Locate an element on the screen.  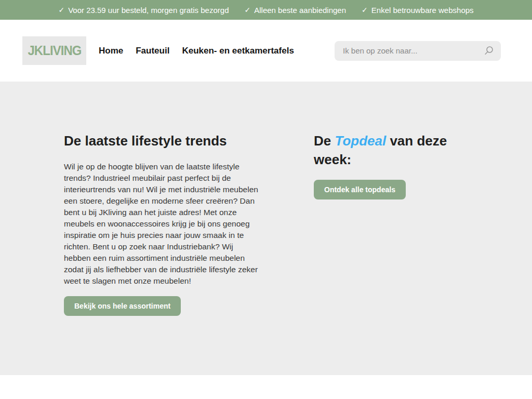
view-assortment-button: Bekijk ons hele assortiment is located at coordinates (123, 306).